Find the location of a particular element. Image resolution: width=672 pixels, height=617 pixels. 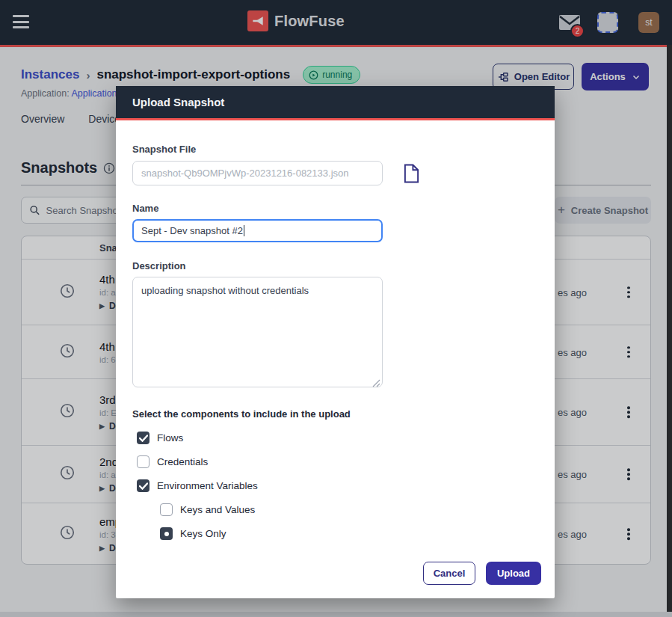

document-icon is located at coordinates (411, 174).